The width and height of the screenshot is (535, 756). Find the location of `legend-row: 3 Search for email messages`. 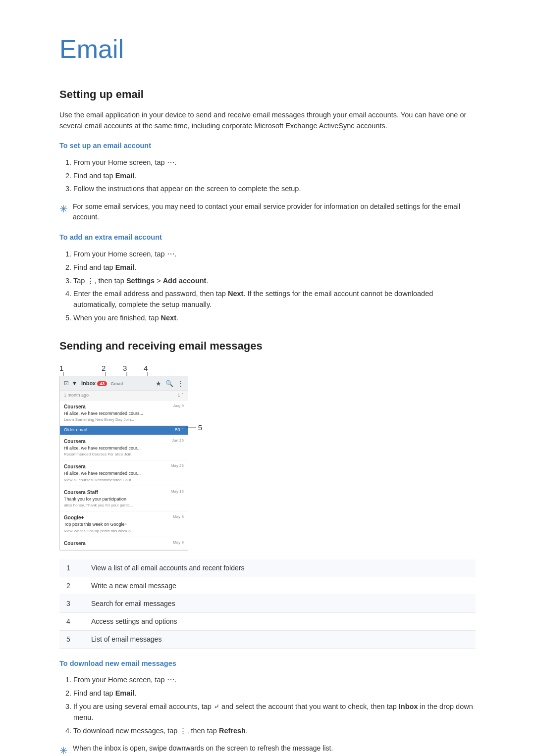

legend-row: 3 Search for email messages is located at coordinates (268, 604).